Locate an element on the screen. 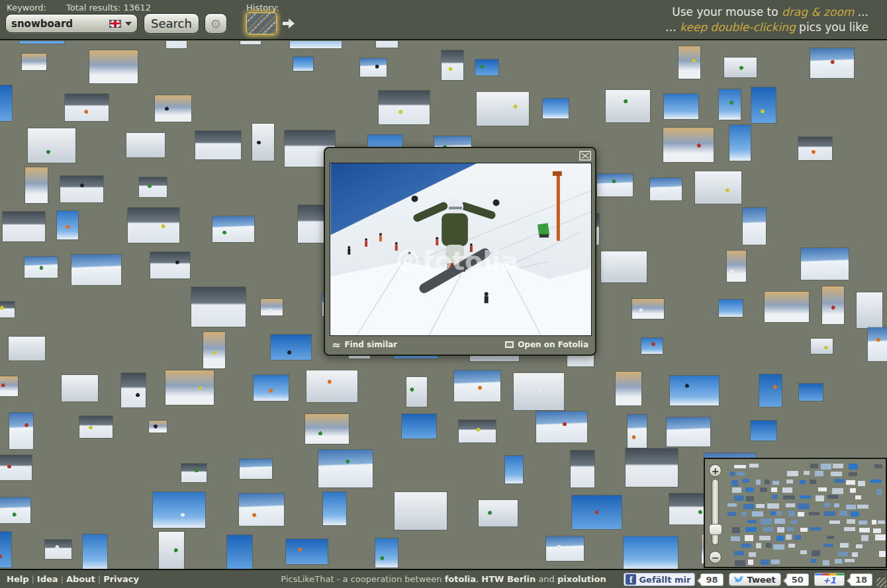 The width and height of the screenshot is (887, 588). zoom-slider-track is located at coordinates (715, 512).